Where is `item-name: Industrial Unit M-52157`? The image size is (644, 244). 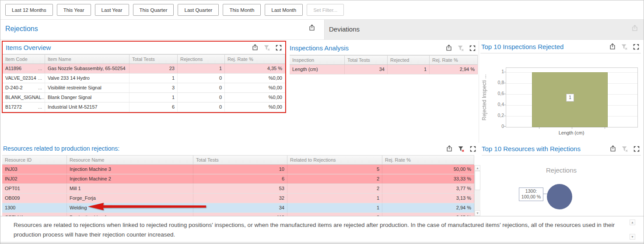
item-name: Industrial Unit M-52157 is located at coordinates (88, 107).